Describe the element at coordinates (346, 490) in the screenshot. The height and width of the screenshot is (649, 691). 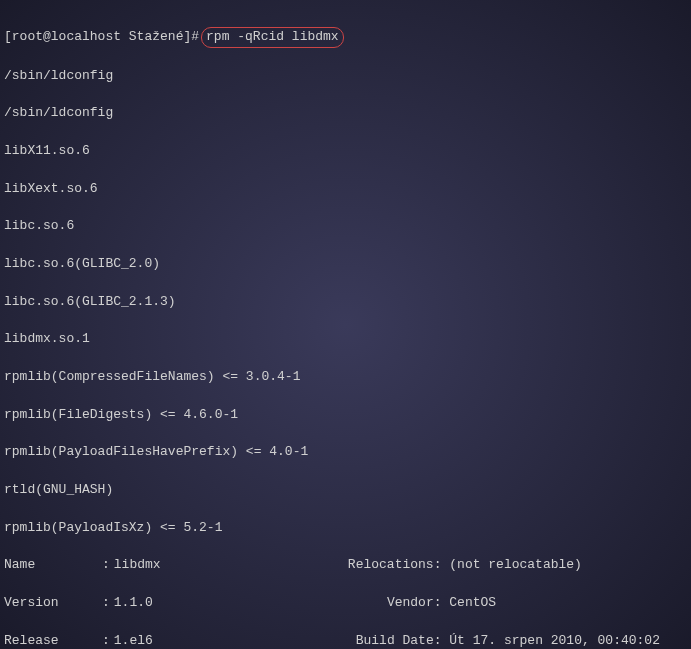
I see `dep-line: rtld(GNU_HASH)` at that location.